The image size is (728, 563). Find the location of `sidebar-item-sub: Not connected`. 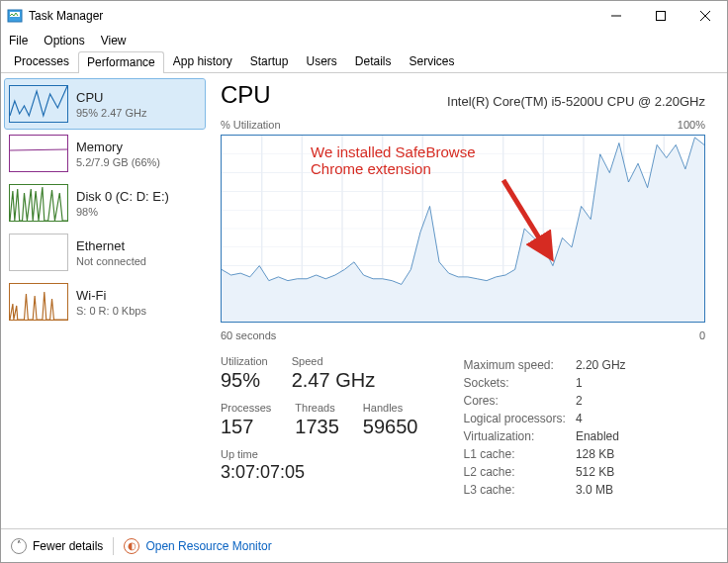

sidebar-item-sub: Not connected is located at coordinates (111, 261).